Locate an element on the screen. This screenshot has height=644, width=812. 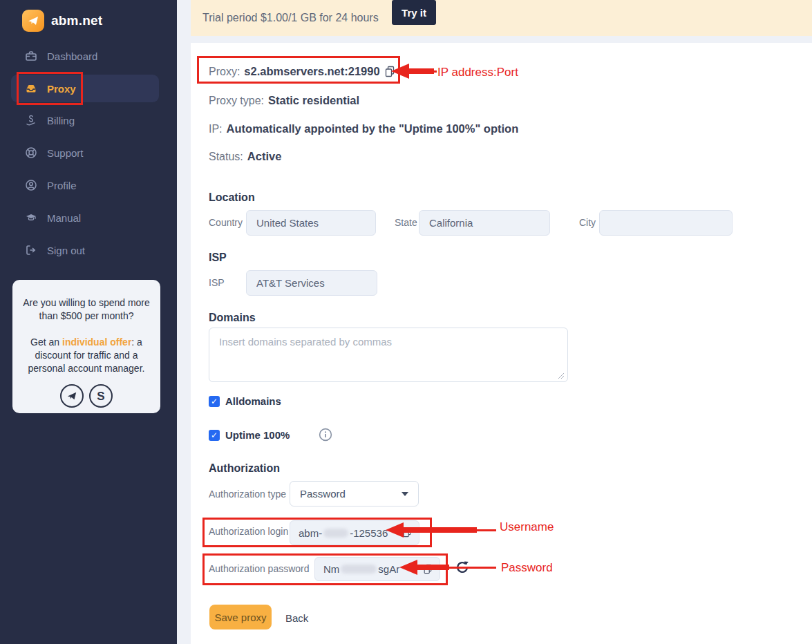
sidebar-item-profile: Profile is located at coordinates (85, 185).